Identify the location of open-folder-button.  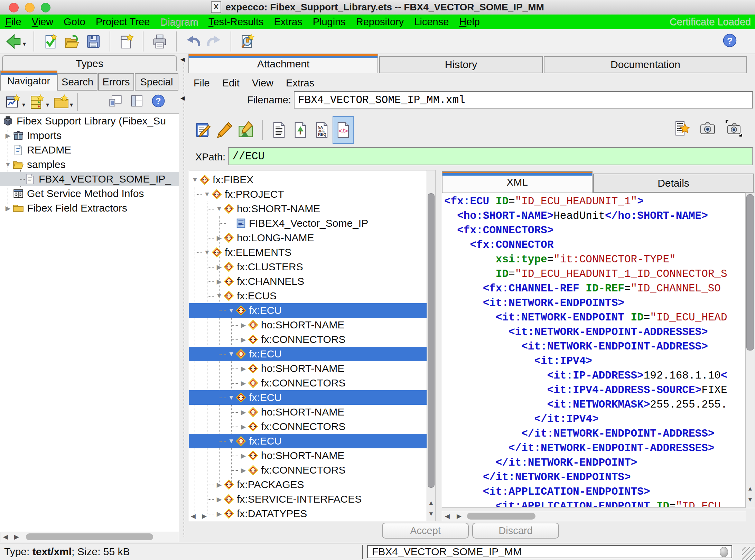
(72, 41).